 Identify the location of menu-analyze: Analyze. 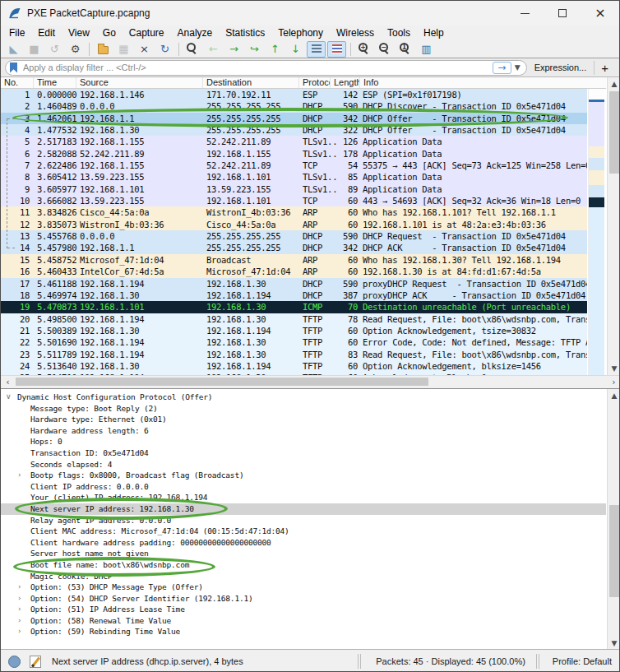
(196, 33).